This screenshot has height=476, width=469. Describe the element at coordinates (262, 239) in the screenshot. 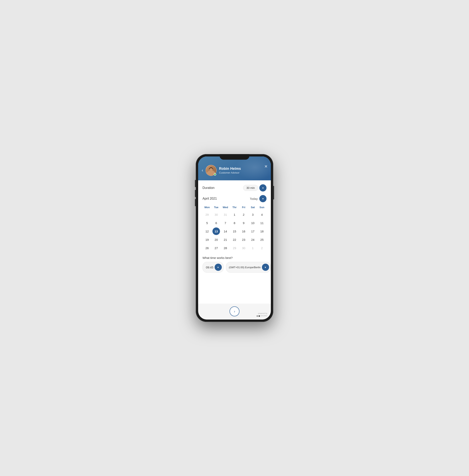

I see `calendar-cell: 25` at that location.